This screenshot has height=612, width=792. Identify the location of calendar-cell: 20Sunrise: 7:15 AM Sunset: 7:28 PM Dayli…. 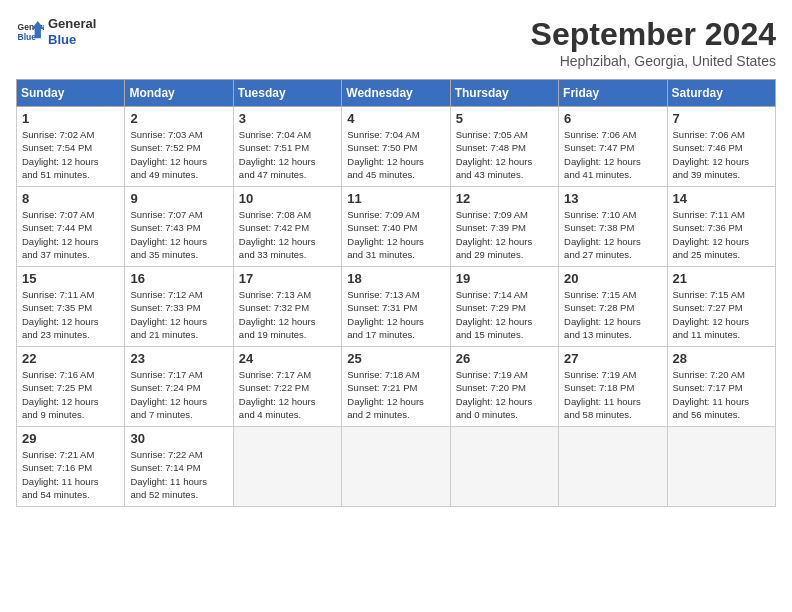
(613, 307).